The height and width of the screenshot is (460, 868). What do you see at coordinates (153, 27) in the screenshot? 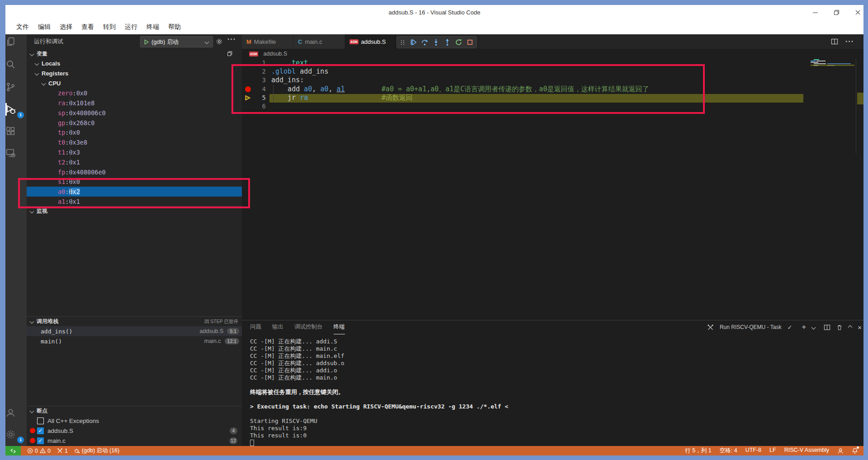
I see `menu-item: 终端` at bounding box center [153, 27].